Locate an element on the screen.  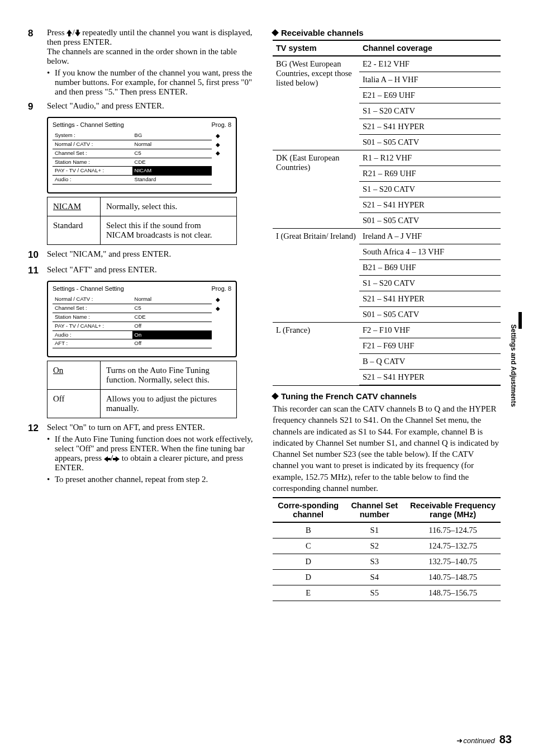
bullet-text: If you know the number of the channel yo… is located at coordinates (155, 83).